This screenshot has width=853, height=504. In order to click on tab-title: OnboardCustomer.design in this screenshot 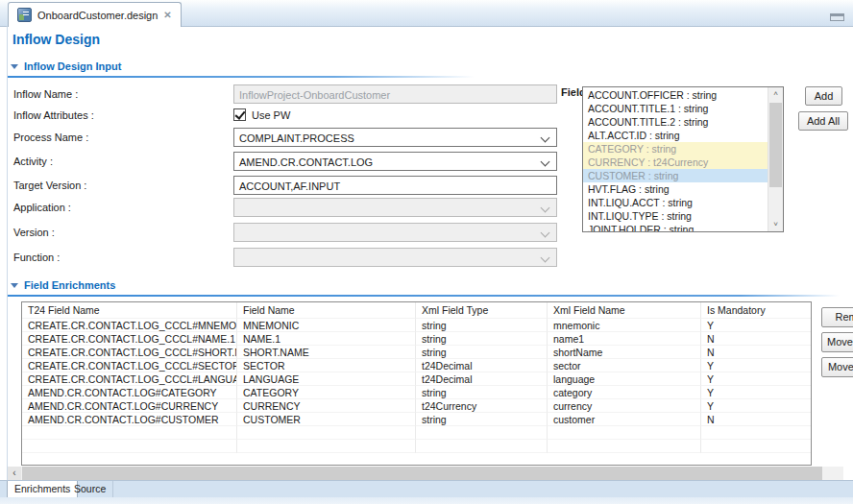, I will do `click(98, 15)`.